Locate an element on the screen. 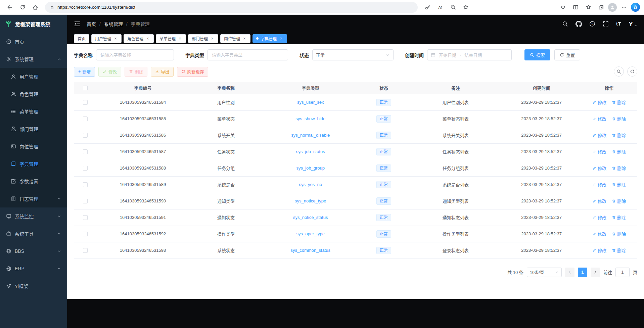  breadcrumb-home: 首页 is located at coordinates (91, 24).